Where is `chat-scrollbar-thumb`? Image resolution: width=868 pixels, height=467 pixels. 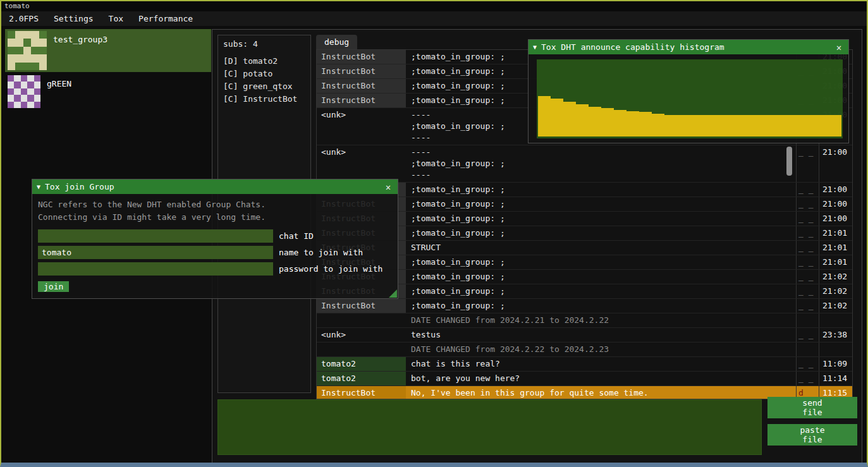
chat-scrollbar-thumb is located at coordinates (789, 161).